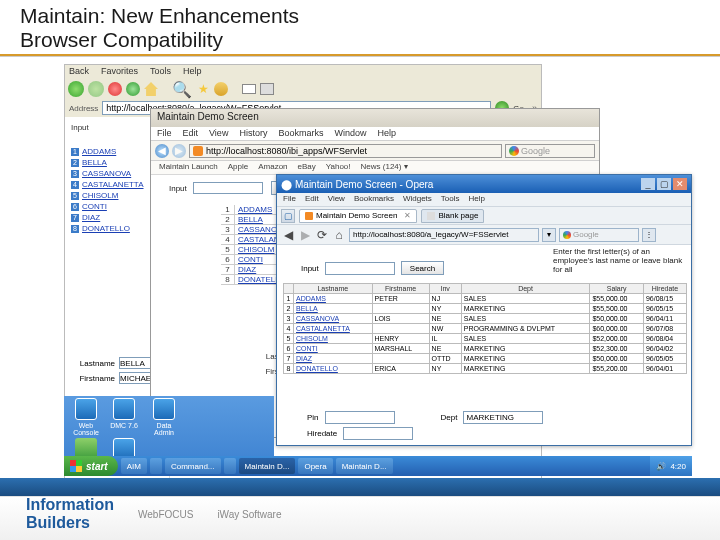 The image size is (720, 540). Describe the element at coordinates (188, 168) in the screenshot. I see `bookmark-item: Maintain Launch` at that location.